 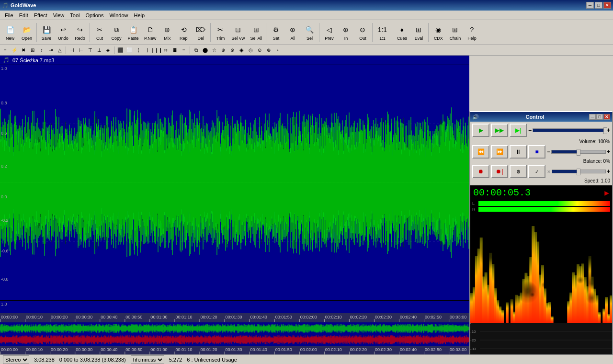 I want to click on play-button: ▶, so click(x=481, y=130).